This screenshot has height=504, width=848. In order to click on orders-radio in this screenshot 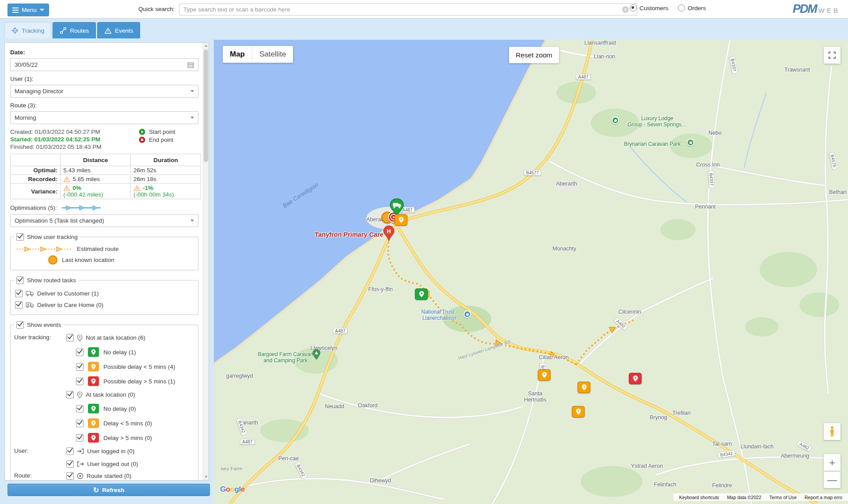, I will do `click(681, 8)`.